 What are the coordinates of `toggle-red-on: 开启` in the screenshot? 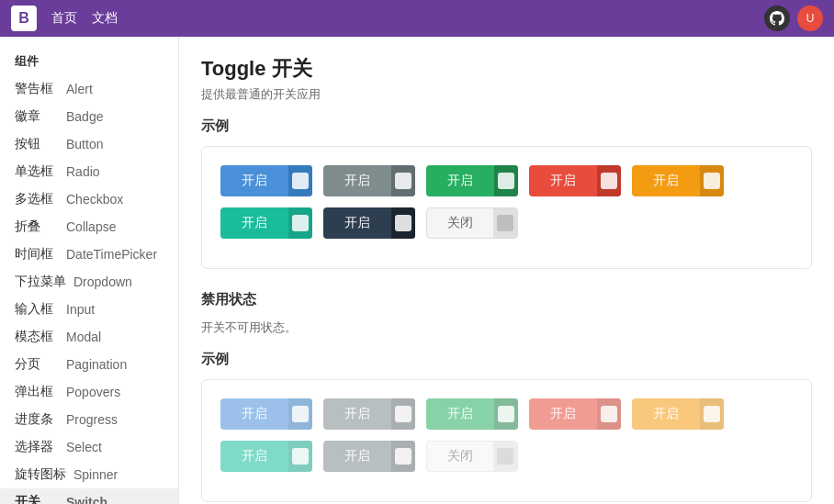 It's located at (575, 181).